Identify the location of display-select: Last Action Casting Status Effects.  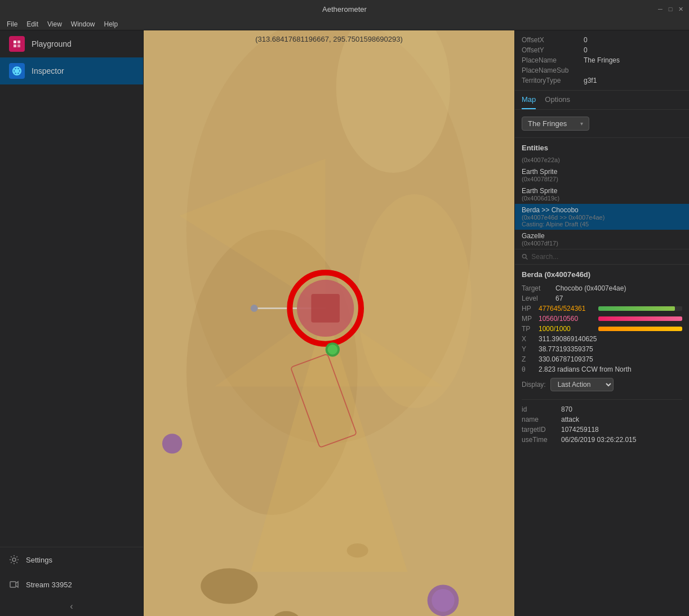
(582, 385).